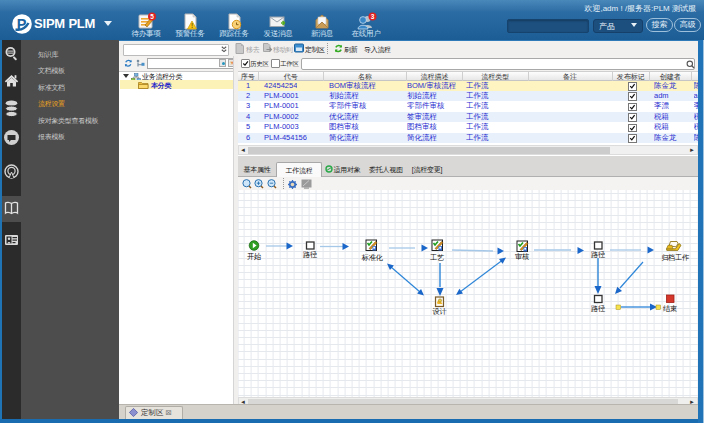  Describe the element at coordinates (22, 24) in the screenshot. I see `svg-text: P` at that location.